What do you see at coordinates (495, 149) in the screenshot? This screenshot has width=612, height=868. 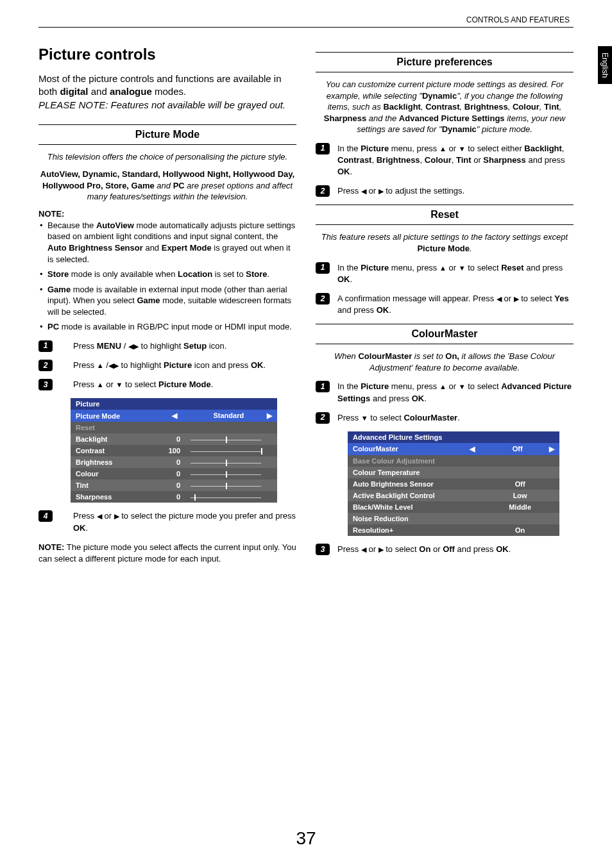 I see `t: to select either` at bounding box center [495, 149].